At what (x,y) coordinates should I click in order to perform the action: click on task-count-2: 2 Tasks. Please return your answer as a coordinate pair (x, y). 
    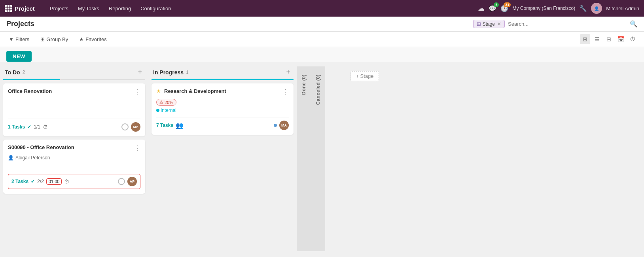
    Looking at the image, I should click on (20, 181).